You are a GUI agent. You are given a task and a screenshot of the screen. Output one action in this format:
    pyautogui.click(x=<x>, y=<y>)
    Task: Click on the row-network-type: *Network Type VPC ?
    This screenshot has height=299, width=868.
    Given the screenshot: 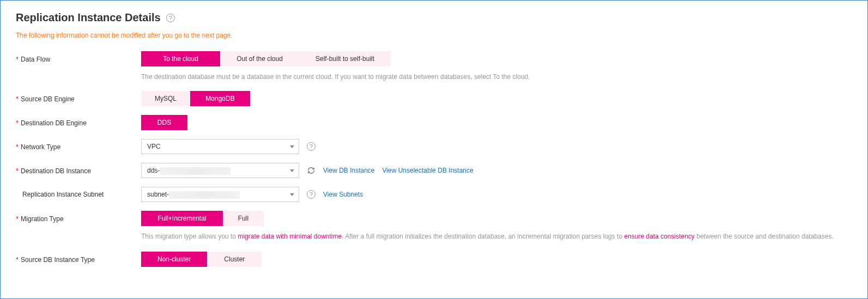 What is the action you would take?
    pyautogui.click(x=434, y=147)
    